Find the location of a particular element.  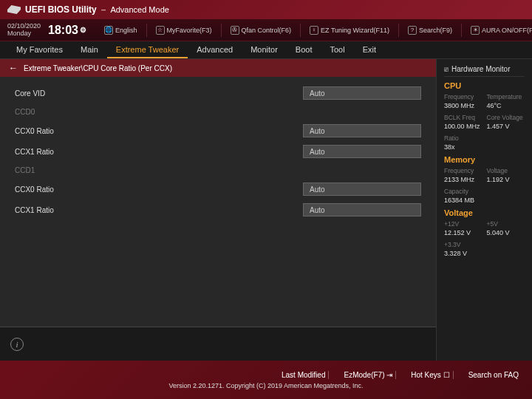

copyright: Version 2.20.1271. Copyright (C) 2019 Am… is located at coordinates (266, 386).